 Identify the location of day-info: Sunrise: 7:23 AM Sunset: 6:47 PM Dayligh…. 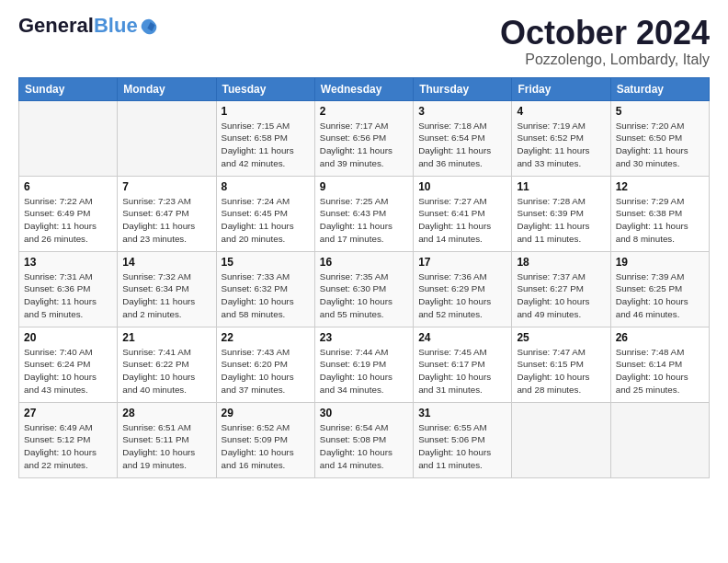
(166, 221).